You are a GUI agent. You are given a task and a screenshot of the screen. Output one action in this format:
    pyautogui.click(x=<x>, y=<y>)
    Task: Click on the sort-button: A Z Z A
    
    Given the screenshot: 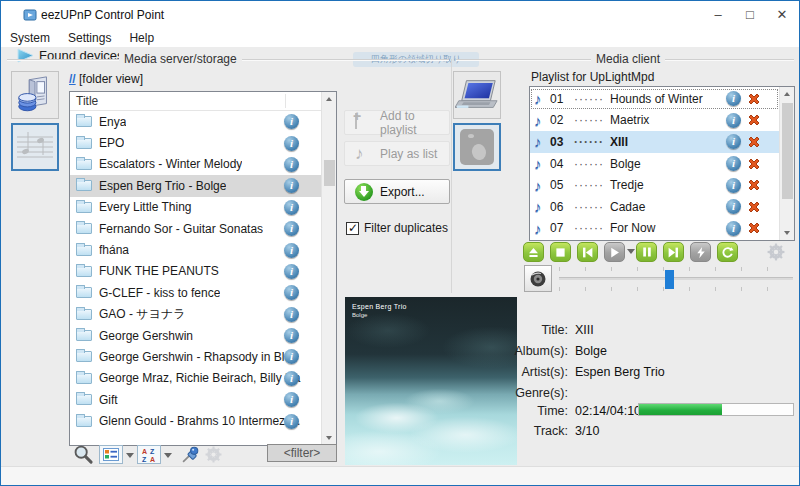 What is the action you would take?
    pyautogui.click(x=149, y=454)
    